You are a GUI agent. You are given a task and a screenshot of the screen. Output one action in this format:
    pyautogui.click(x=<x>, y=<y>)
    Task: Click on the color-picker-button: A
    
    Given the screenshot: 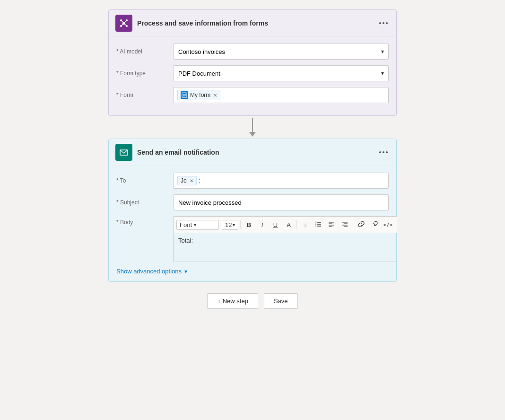 What is the action you would take?
    pyautogui.click(x=288, y=225)
    